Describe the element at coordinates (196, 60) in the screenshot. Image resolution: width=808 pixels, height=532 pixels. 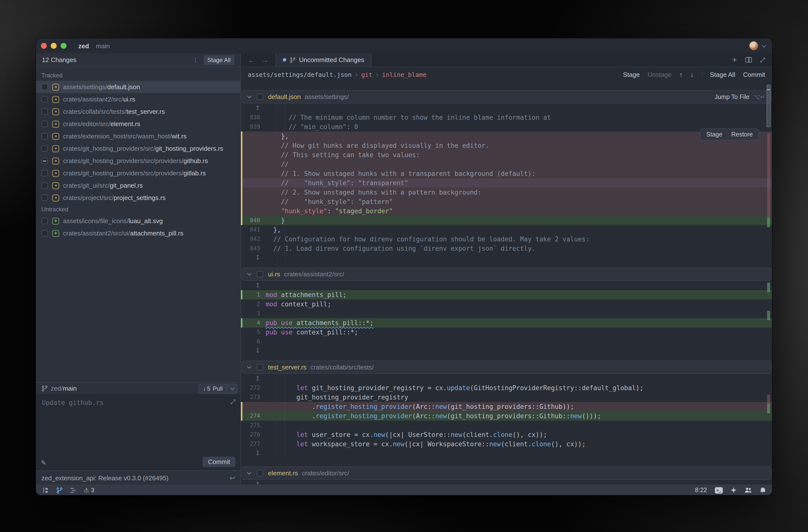
I see `more-menu-icon: ⋮` at that location.